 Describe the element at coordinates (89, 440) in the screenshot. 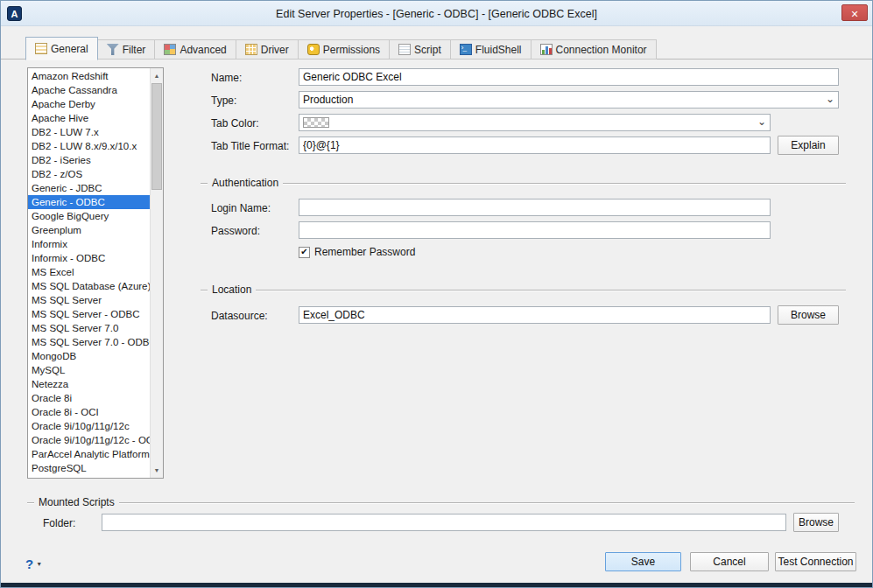

I see `server-list-item: Oracle 9i/10g/11g/12c - OCI` at that location.